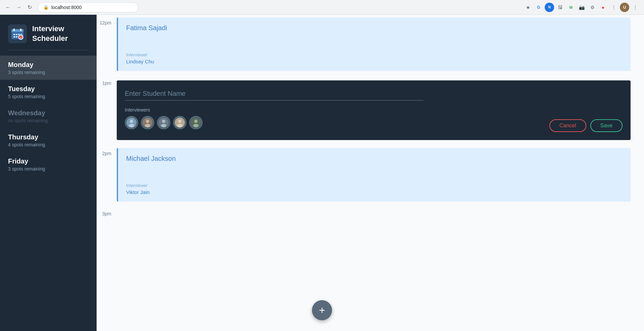 This screenshot has width=644, height=331. Describe the element at coordinates (635, 7) in the screenshot. I see `menu-dots-icon: ⋮` at that location.